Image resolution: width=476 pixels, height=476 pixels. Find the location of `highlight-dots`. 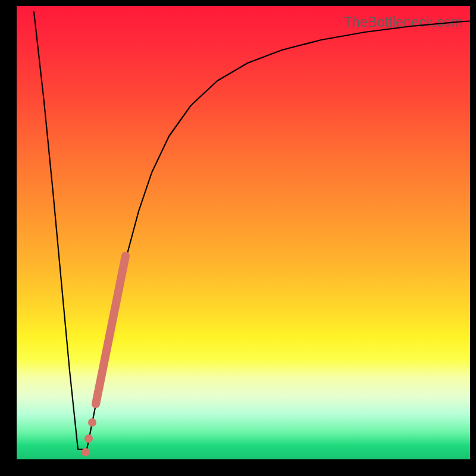

highlight-dots is located at coordinates (89, 437).